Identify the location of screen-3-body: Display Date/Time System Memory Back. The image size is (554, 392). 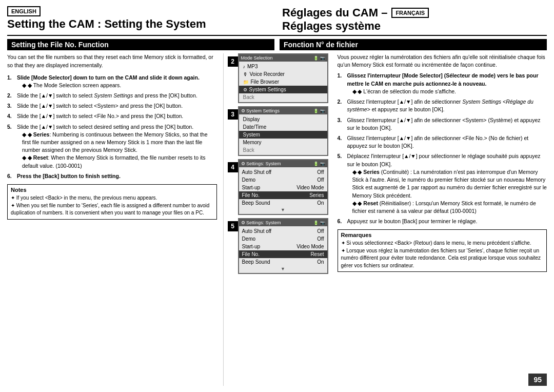
(283, 134).